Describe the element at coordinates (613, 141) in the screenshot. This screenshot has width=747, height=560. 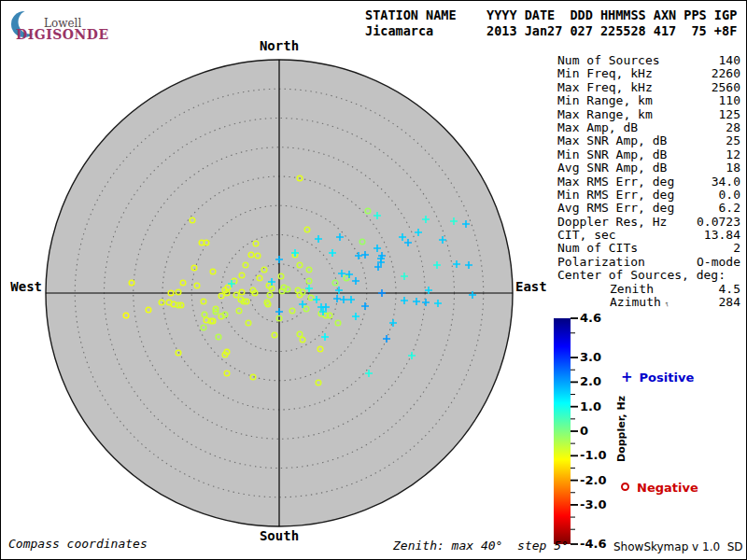
I see `stat-label: Max SNR Amp, dB` at that location.